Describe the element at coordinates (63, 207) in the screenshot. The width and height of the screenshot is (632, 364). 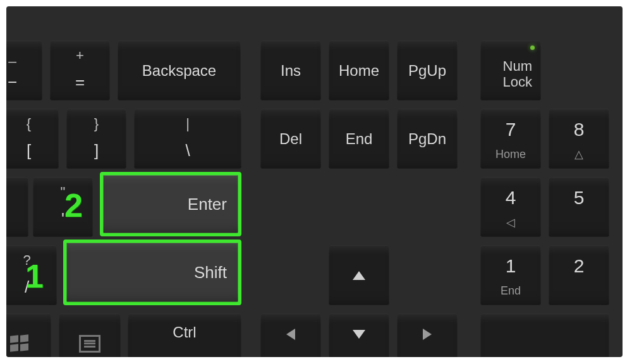
I see `key-apostrophe: " '` at that location.